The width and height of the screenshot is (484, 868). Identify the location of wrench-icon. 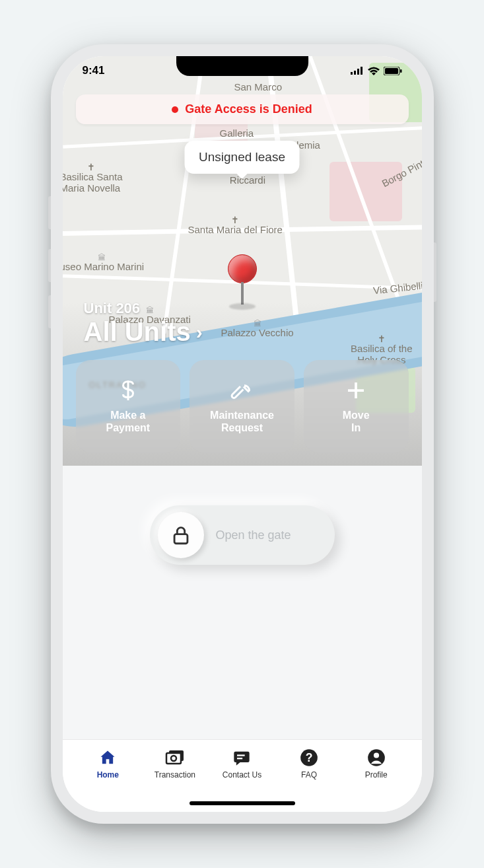
(242, 390).